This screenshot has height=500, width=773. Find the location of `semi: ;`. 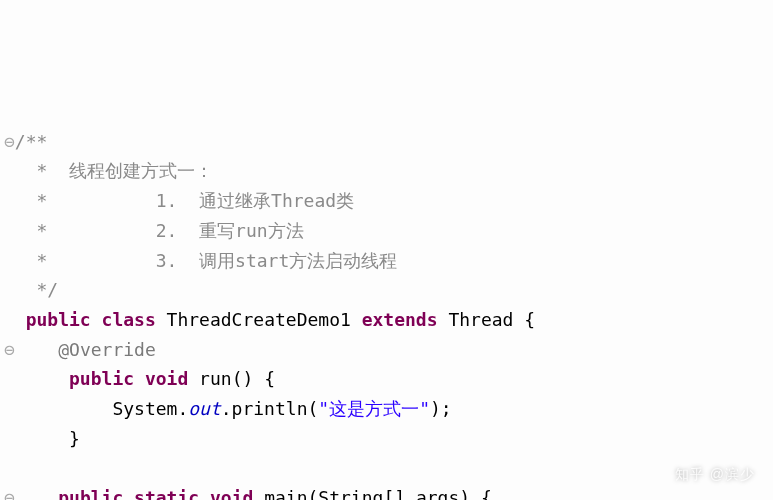

semi: ; is located at coordinates (446, 408).